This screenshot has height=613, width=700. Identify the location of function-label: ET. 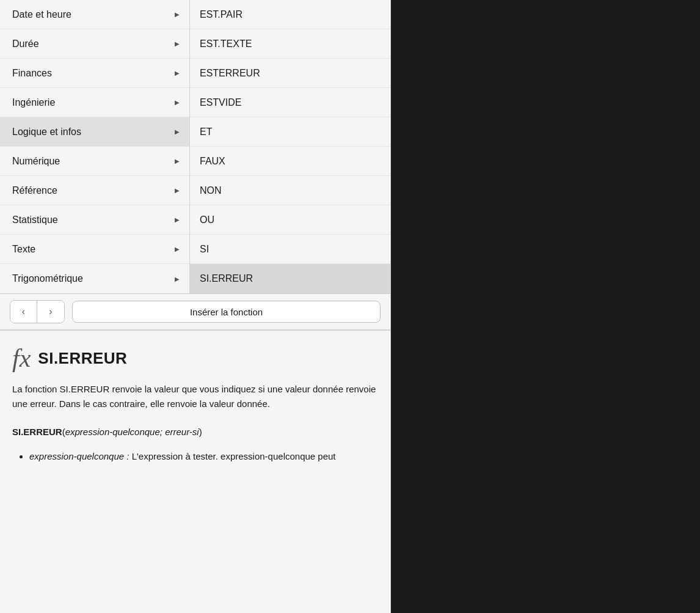
(206, 132).